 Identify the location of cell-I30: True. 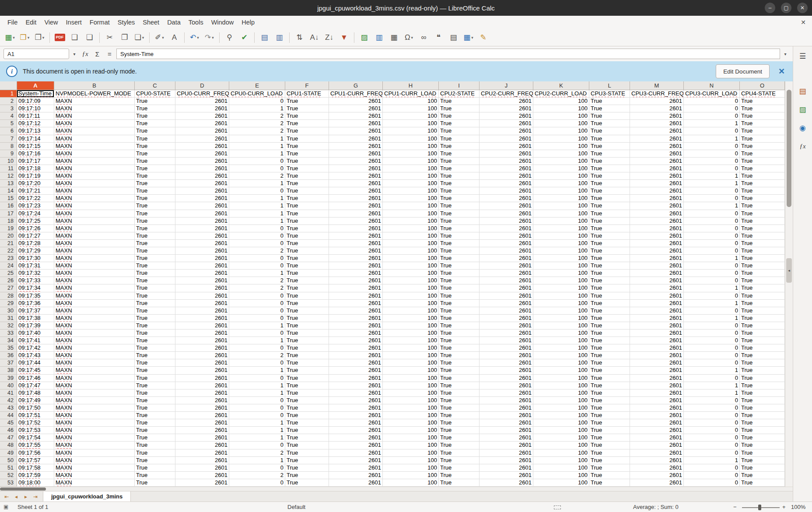
(459, 311).